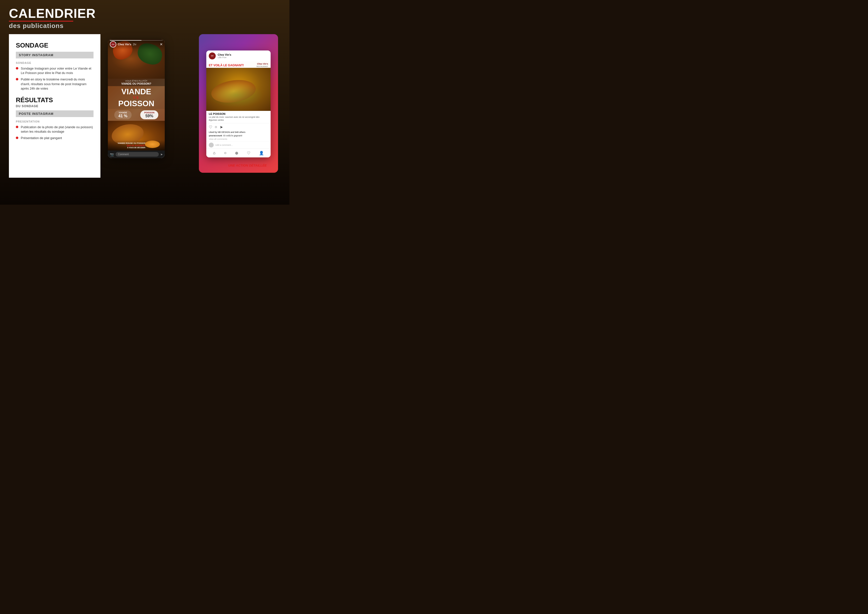 The height and width of the screenshot is (614, 868). Describe the element at coordinates (54, 133) in the screenshot. I see `resultats-bullet-list: Publication de la photo de plat (viande …` at that location.